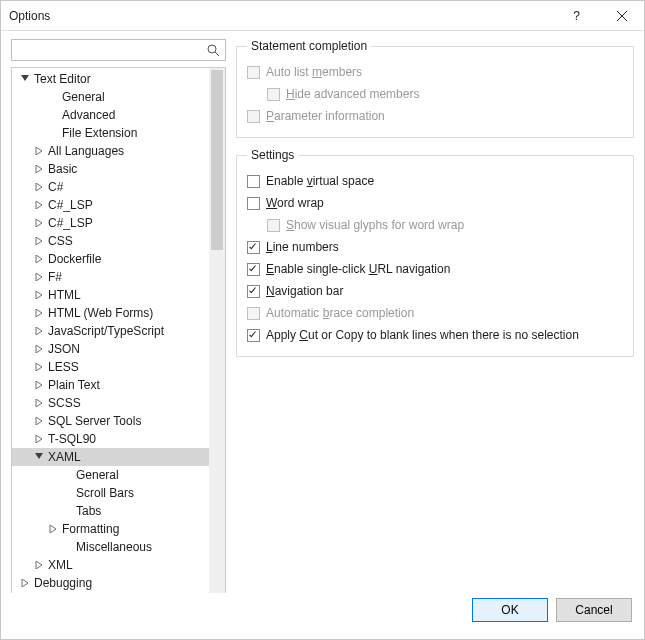 The image size is (645, 640). Describe the element at coordinates (110, 565) in the screenshot. I see `tree-node: XML` at that location.